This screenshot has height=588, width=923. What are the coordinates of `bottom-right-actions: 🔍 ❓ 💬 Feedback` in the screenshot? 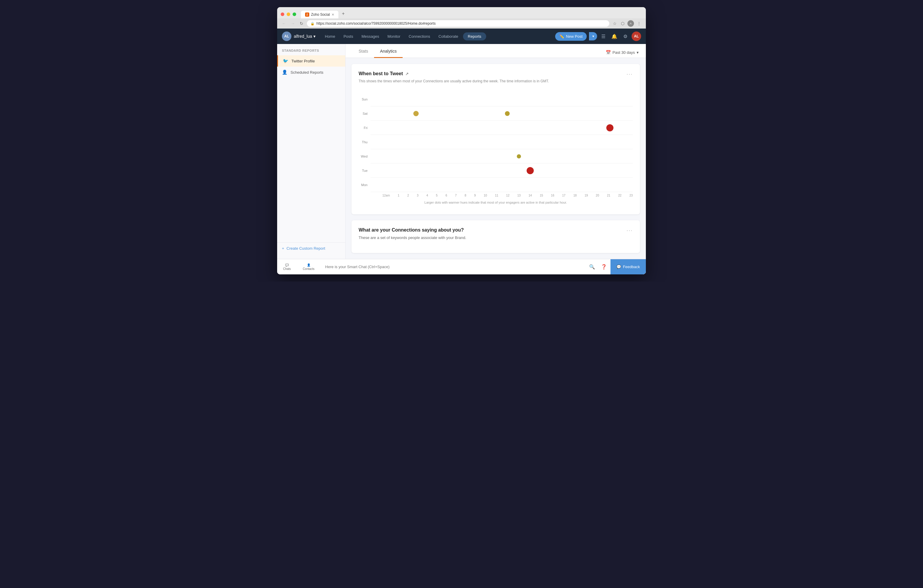 It's located at (616, 267).